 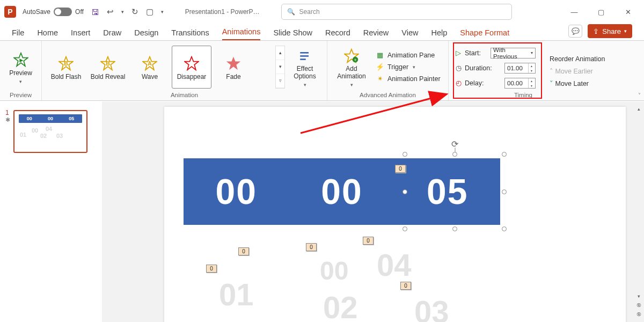 What do you see at coordinates (135, 12) in the screenshot?
I see `redo-icon: ↻` at bounding box center [135, 12].